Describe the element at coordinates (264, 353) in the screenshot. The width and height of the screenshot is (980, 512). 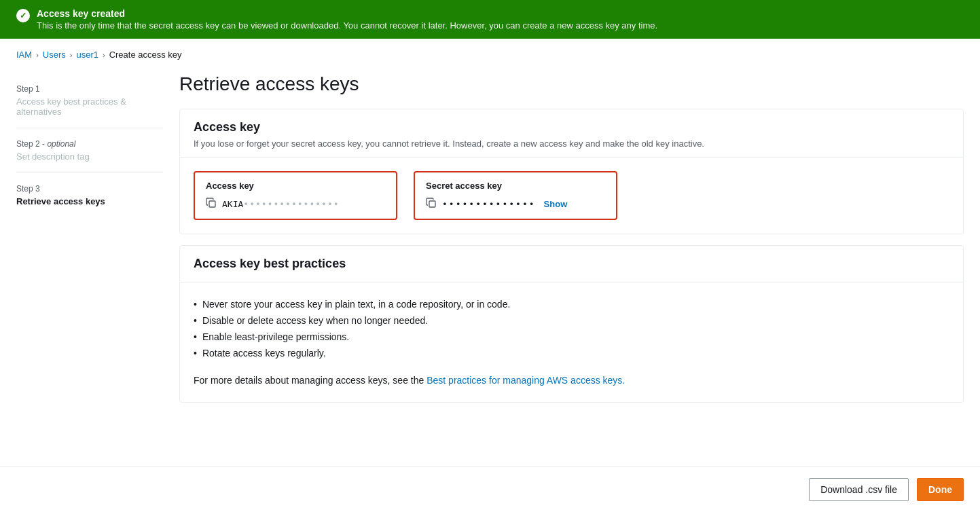
I see `best-practice-4: Rotate access keys regularly.` at that location.